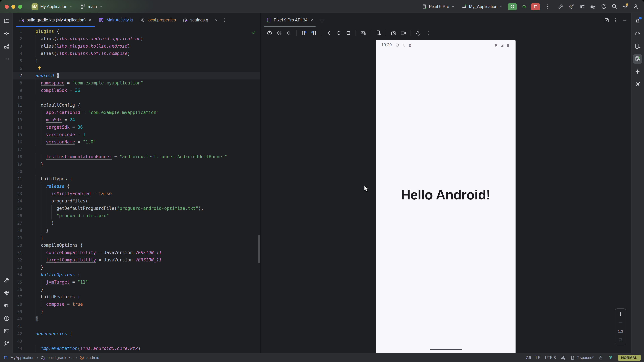 The width and height of the screenshot is (644, 362). What do you see at coordinates (524, 6) in the screenshot?
I see `debug-button` at bounding box center [524, 6].